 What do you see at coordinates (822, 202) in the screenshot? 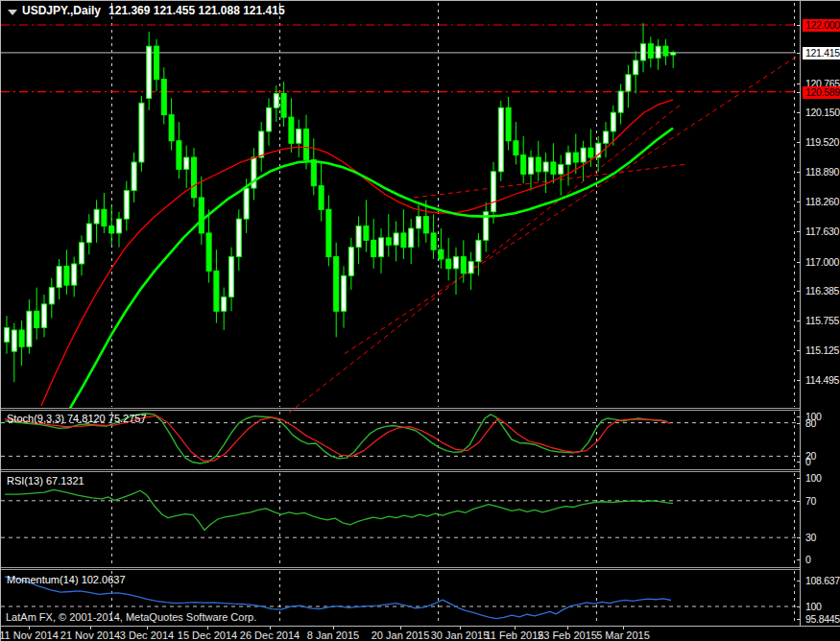
I see `price-tick-label: 118.260` at bounding box center [822, 202].